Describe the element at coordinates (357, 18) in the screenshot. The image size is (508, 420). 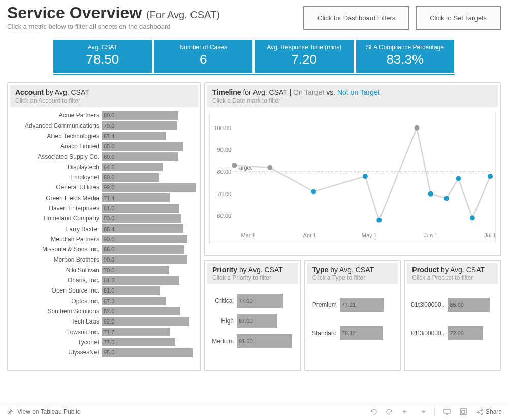
I see `dashboard-filters-button: Click for Dashboard Filters` at that location.